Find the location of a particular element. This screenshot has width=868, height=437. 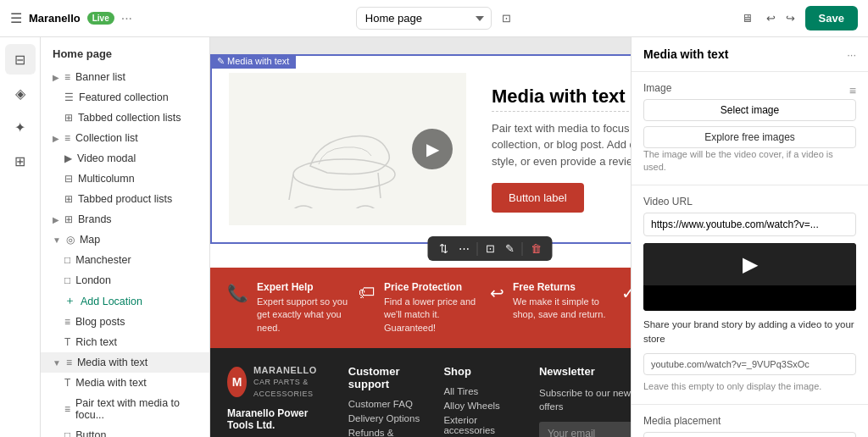

nav-item-featured-collection: ▶ ☰ Featured collection is located at coordinates (125, 97).